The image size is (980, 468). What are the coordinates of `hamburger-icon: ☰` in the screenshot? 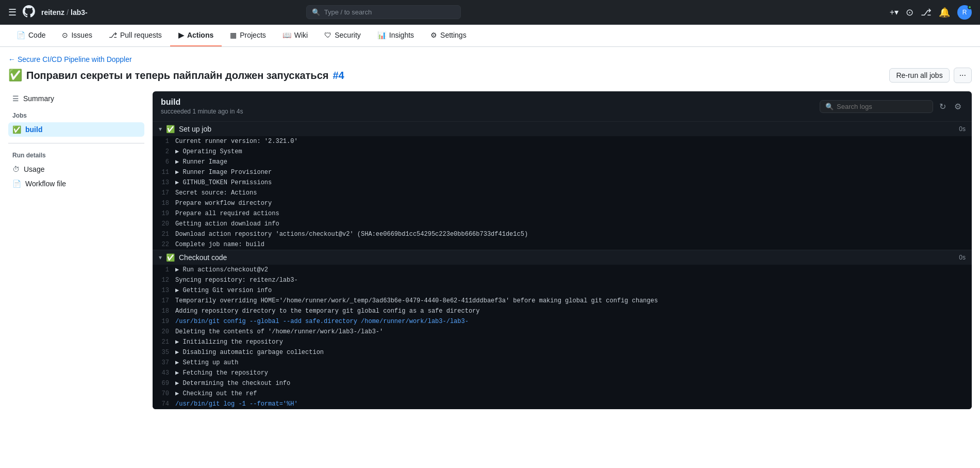 It's located at (12, 12).